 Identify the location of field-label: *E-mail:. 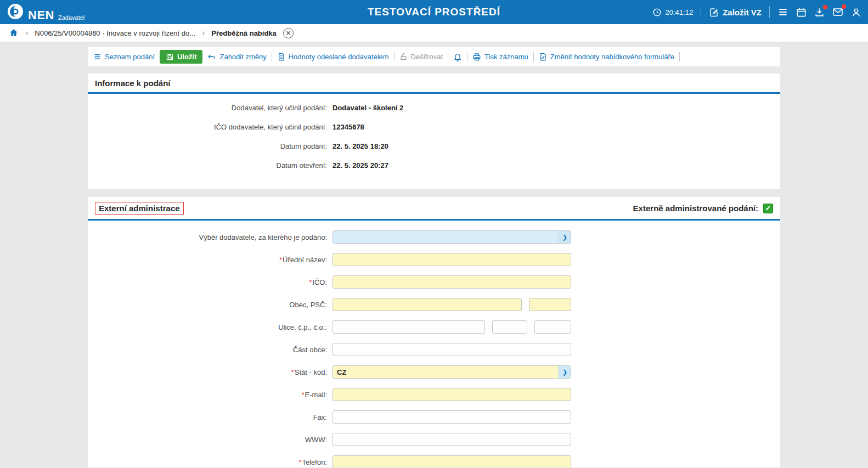
(210, 395).